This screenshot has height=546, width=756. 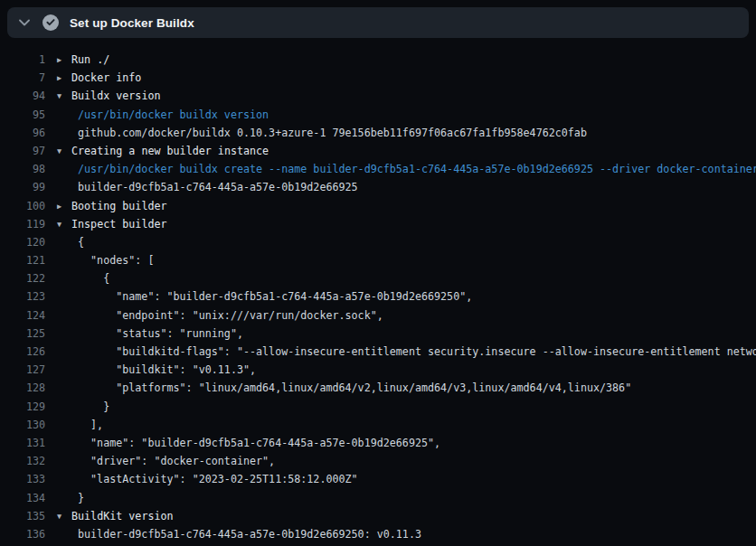 I want to click on log-line-body: ▼Buildx version, so click(x=103, y=96).